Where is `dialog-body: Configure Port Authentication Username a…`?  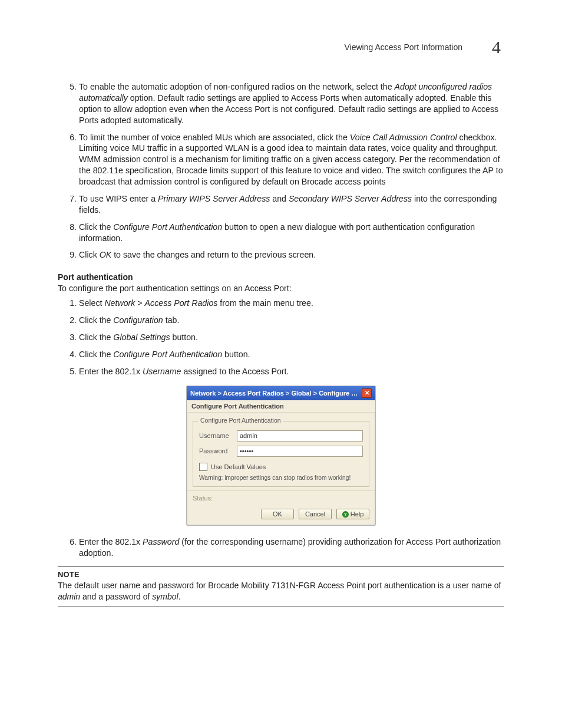
dialog-body: Configure Port Authentication Username a… is located at coordinates (281, 452).